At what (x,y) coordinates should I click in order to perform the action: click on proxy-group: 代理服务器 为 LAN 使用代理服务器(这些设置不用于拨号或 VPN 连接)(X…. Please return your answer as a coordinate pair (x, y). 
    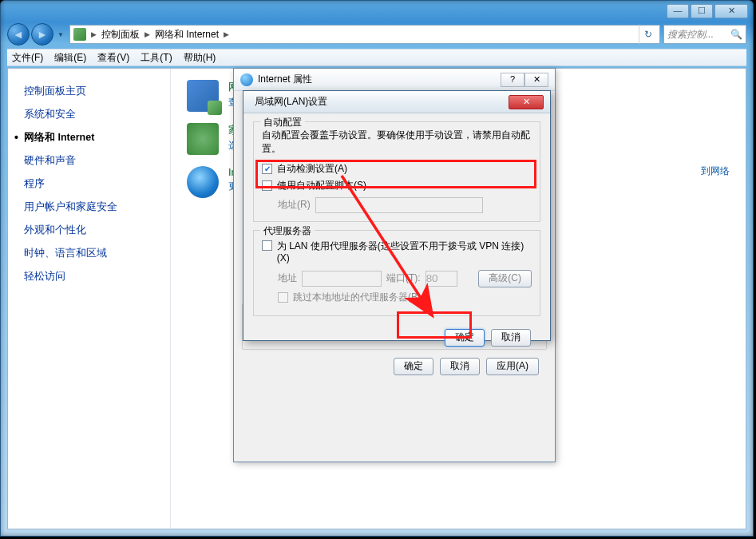
    Looking at the image, I should click on (397, 273).